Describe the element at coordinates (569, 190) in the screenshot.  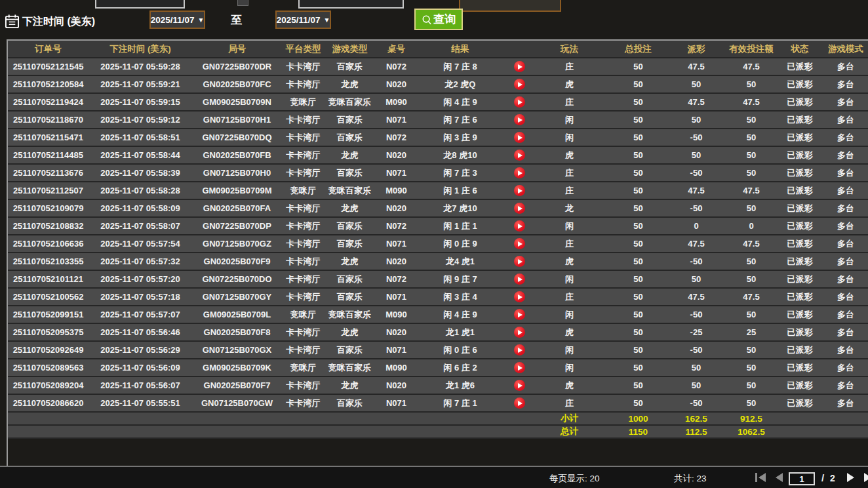
I see `cell-play: 庄` at that location.